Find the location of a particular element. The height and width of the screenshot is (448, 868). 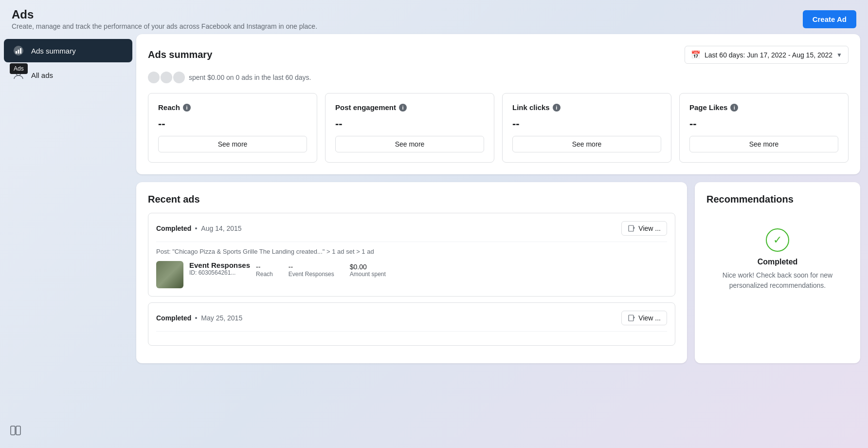

ad-item-2-header: Completed May 25, 2015 View ... is located at coordinates (412, 321).